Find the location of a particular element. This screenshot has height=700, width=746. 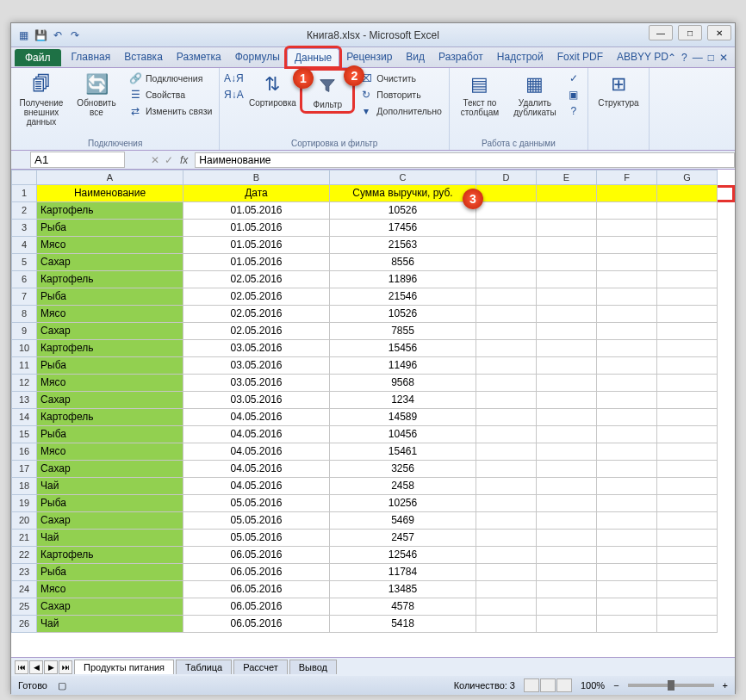

row-header: 4 is located at coordinates (24, 245).